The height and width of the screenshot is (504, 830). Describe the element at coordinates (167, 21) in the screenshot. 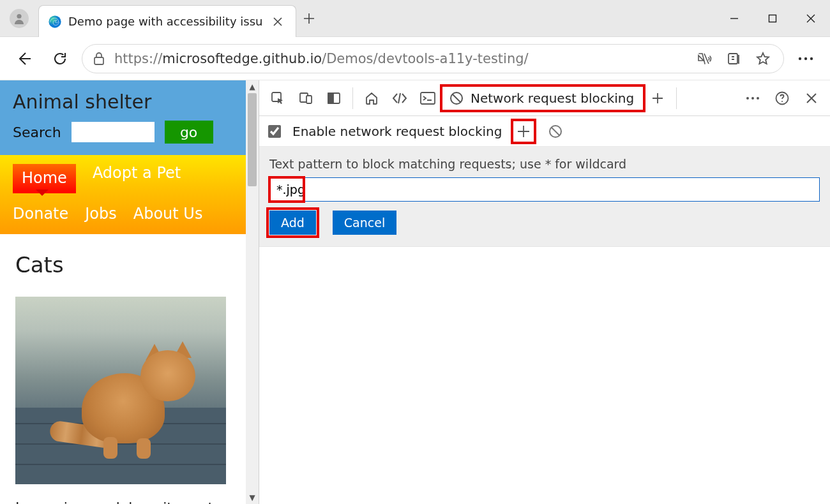

I see `browser-tab: Demo page with accessibility issu` at that location.